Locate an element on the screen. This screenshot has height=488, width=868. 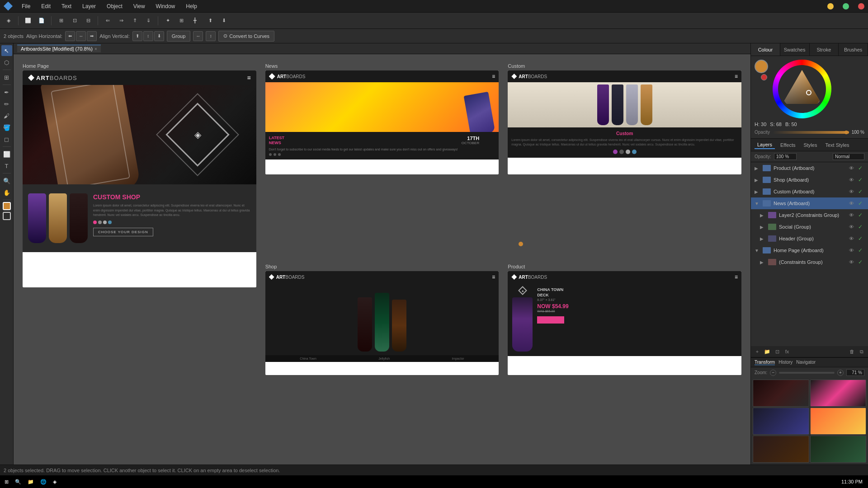
tab-stroke: Stroke is located at coordinates (825, 50).